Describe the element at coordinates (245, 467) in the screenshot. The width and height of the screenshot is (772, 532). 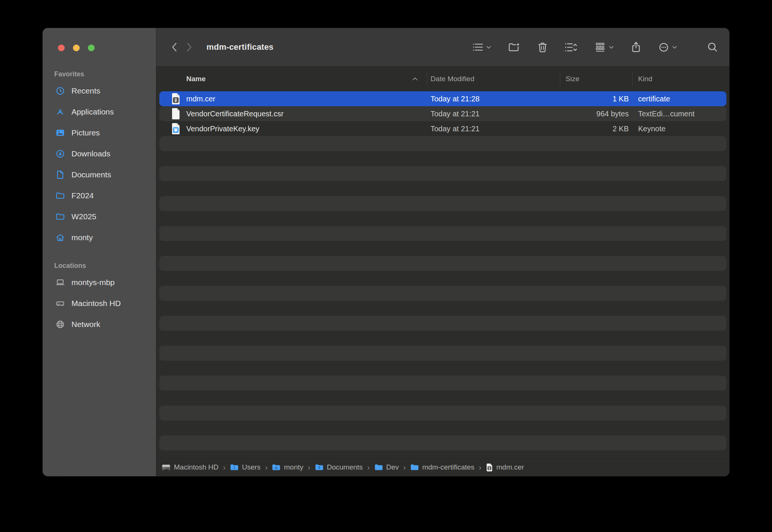
I see `path-item-users: Users` at that location.